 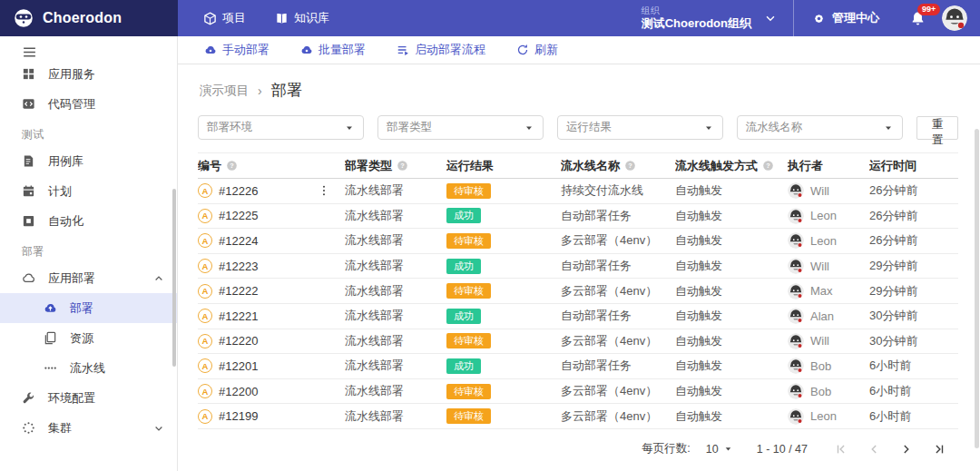 What do you see at coordinates (914, 166) in the screenshot?
I see `column-header-6: 运行时间` at bounding box center [914, 166].